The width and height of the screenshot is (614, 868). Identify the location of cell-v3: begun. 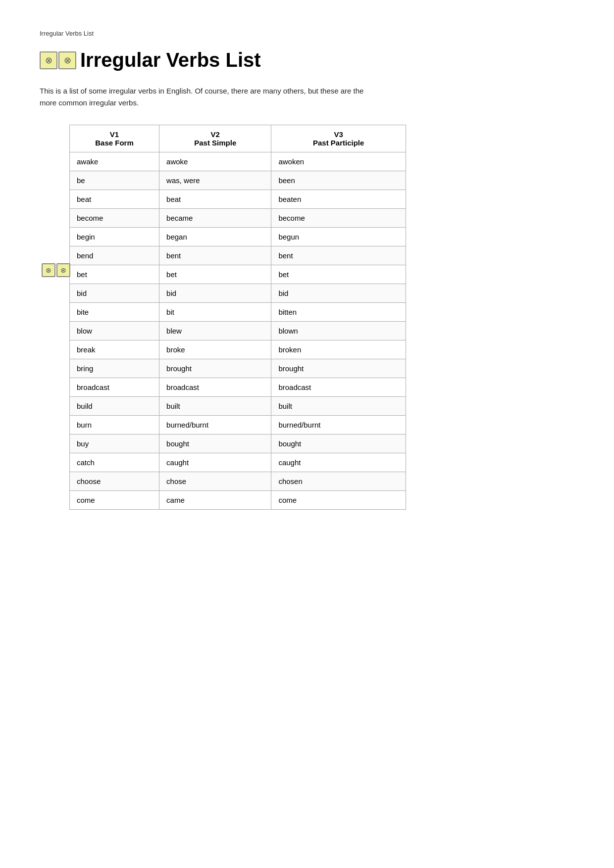
(339, 237).